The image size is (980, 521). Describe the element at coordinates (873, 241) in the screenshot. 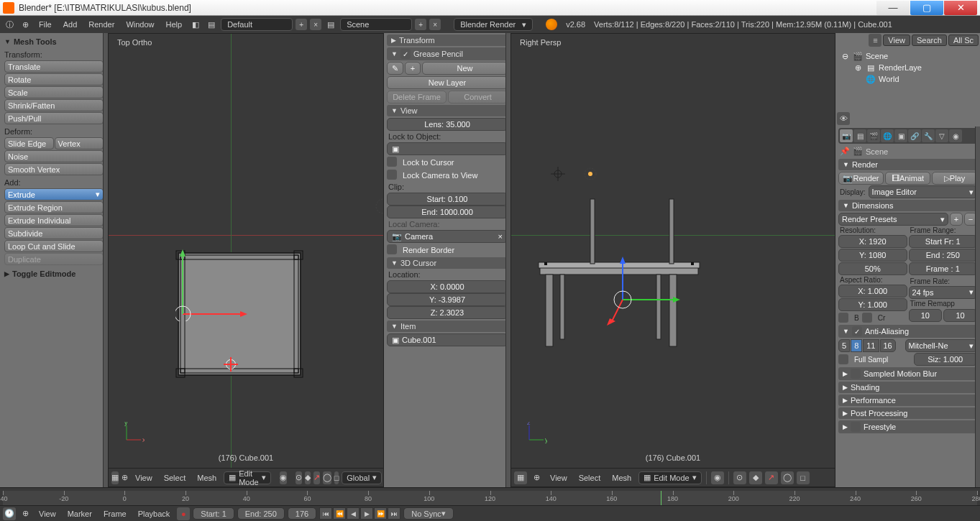

I see `res-x-field: X: 1920` at that location.